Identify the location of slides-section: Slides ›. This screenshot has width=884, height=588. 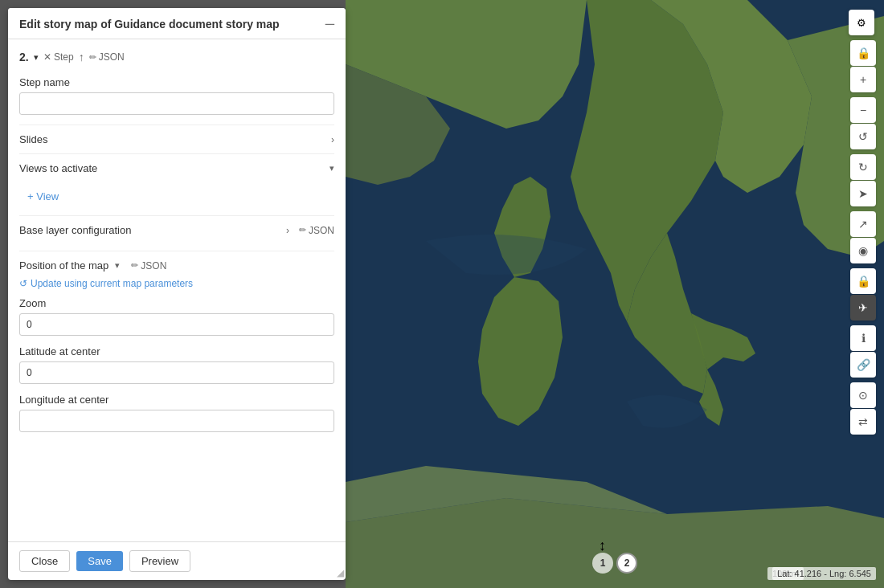
(177, 139).